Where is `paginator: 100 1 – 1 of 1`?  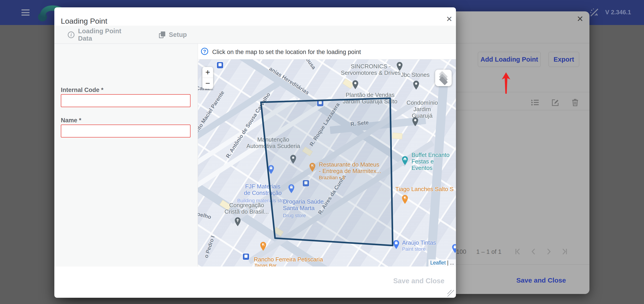 paginator: 100 1 – 1 of 1 is located at coordinates (514, 252).